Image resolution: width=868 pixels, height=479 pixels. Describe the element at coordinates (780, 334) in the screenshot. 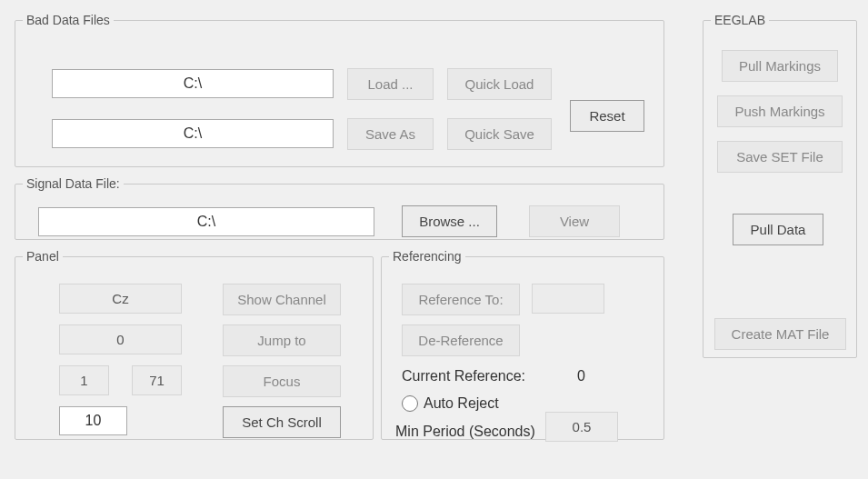

I see `create-mat-file-button: Create MAT File` at that location.